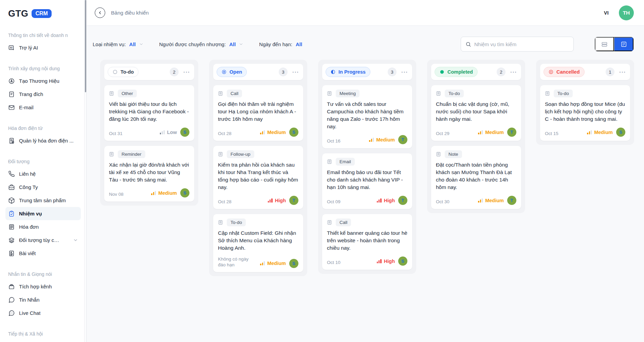 Image resolution: width=644 pixels, height=342 pixels. What do you see at coordinates (624, 44) in the screenshot?
I see `kanban-view-button` at bounding box center [624, 44].